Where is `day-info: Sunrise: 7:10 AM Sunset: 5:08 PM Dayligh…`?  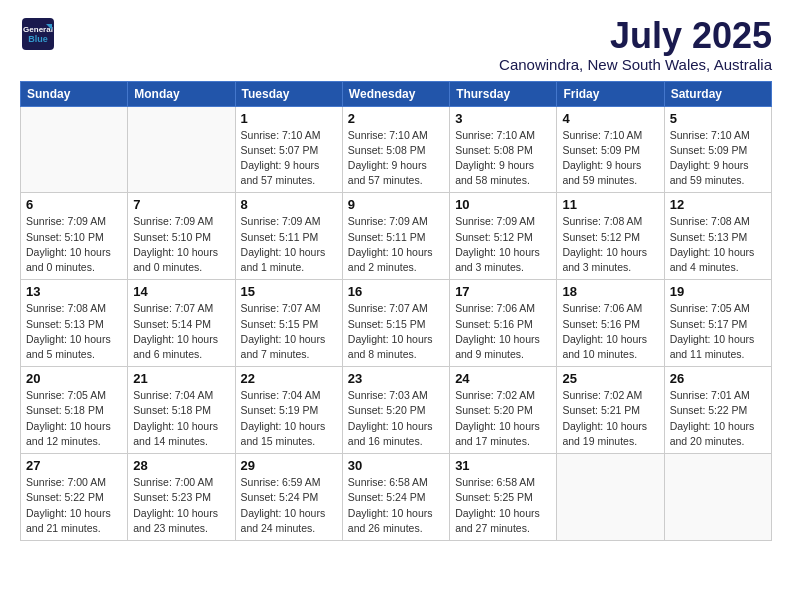
day-info: Sunrise: 7:10 AM Sunset: 5:08 PM Dayligh… is located at coordinates (396, 158).